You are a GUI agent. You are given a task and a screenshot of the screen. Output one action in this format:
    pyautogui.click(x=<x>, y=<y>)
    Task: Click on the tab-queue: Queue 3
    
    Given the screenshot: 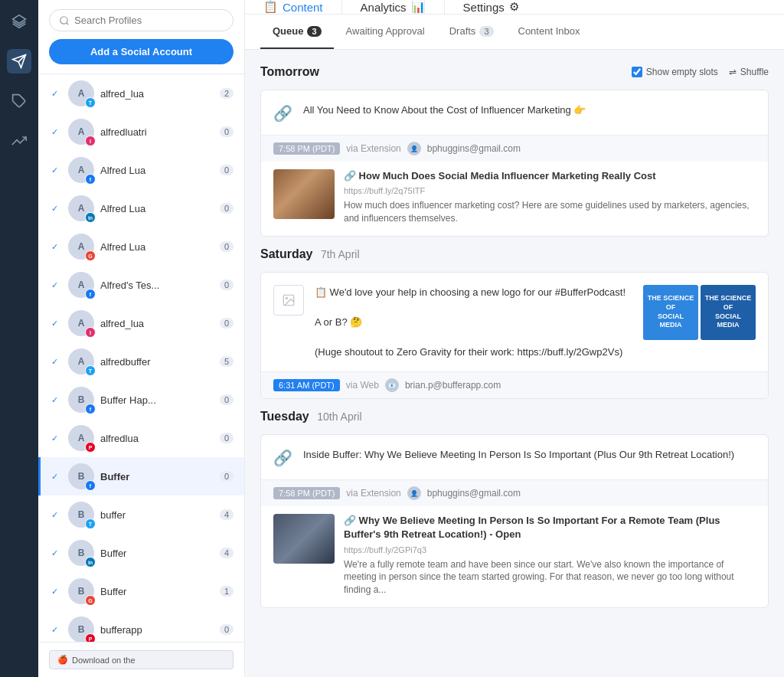 What is the action you would take?
    pyautogui.click(x=297, y=32)
    